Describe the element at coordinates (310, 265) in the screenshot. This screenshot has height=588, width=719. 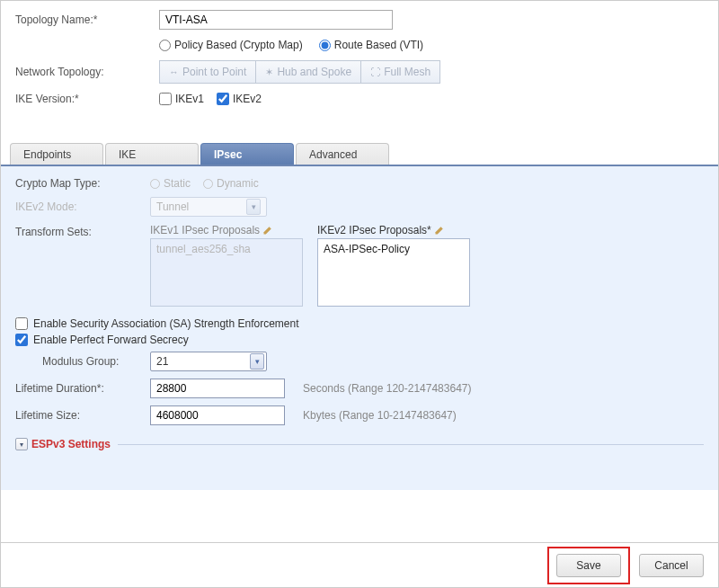
I see `transform-sets-group: IKEv1 IPsec Proposals tunnel_aes256_sha …` at that location.